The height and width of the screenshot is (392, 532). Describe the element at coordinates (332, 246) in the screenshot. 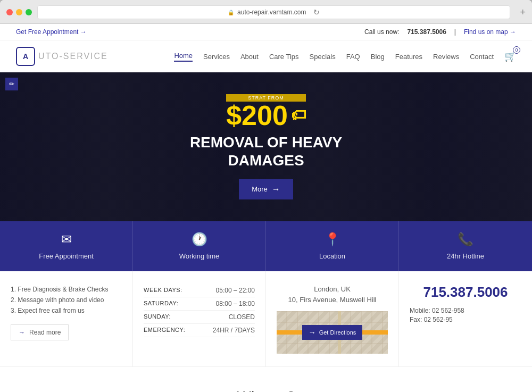

I see `info-location: 📍 Location` at that location.